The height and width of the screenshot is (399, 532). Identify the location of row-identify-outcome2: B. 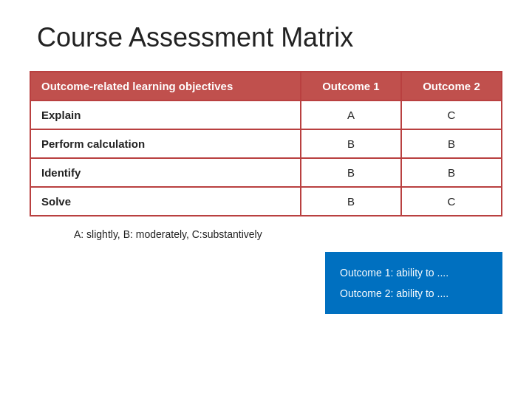
(451, 173).